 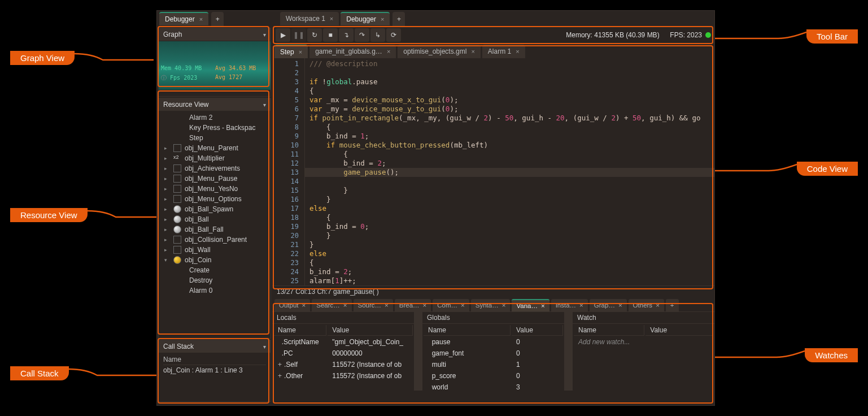 I want to click on panel-header-graph: Graph ▾, so click(x=215, y=35).